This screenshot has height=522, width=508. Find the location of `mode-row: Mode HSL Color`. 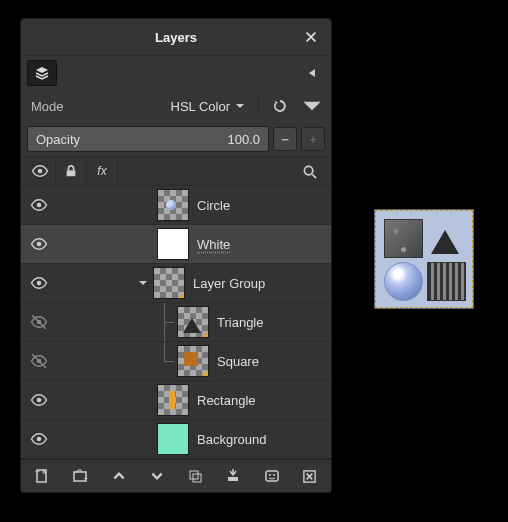

mode-row: Mode HSL Color is located at coordinates (176, 106).